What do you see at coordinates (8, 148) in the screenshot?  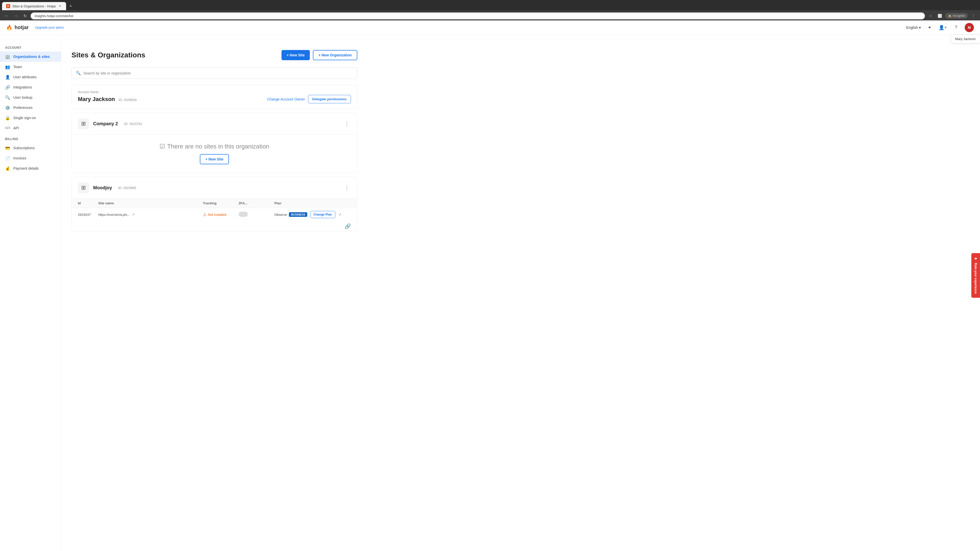 I see `subscriptions-icon: 💳` at bounding box center [8, 148].